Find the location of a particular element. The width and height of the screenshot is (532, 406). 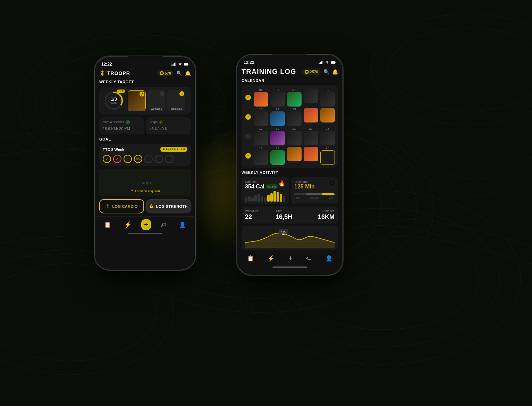

cal-day-19b: 19 is located at coordinates (278, 155).